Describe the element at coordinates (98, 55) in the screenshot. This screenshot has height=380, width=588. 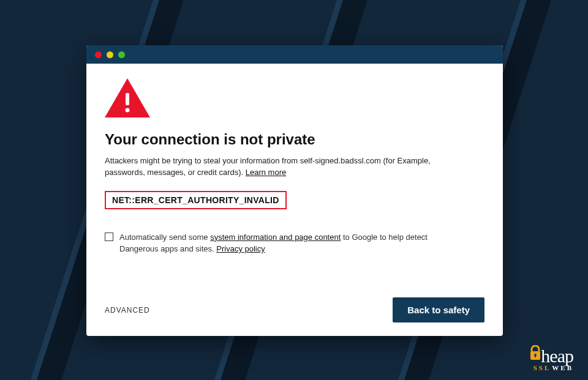
I see `window-close-icon` at that location.